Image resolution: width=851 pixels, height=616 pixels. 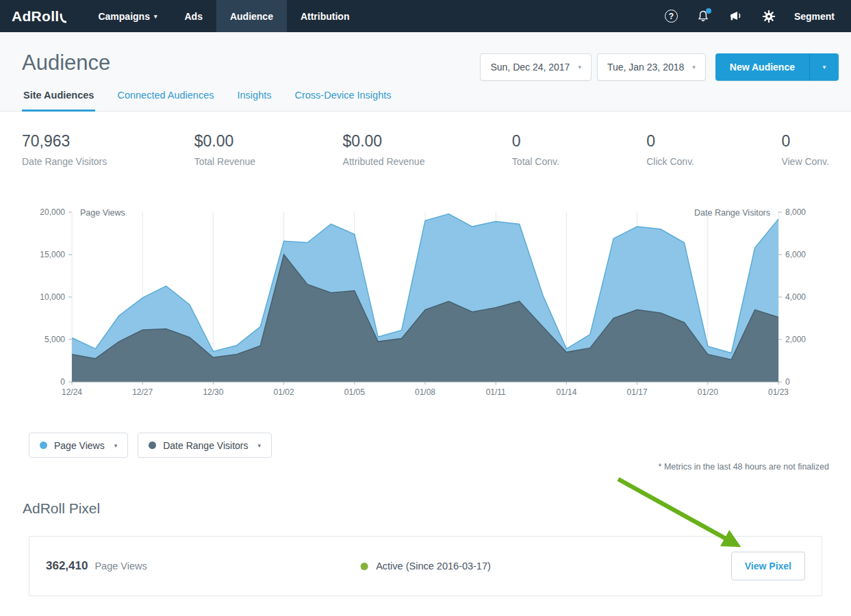 What do you see at coordinates (225, 162) in the screenshot?
I see `stat-label: Total Revenue` at bounding box center [225, 162].